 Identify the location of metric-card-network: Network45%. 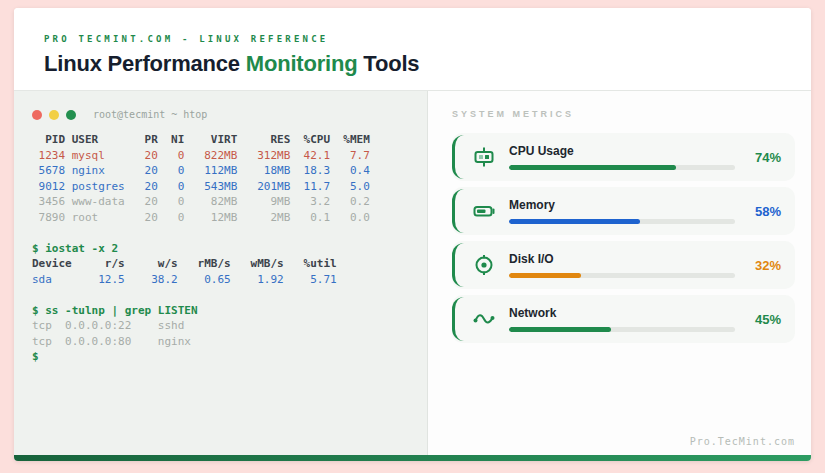
(624, 319).